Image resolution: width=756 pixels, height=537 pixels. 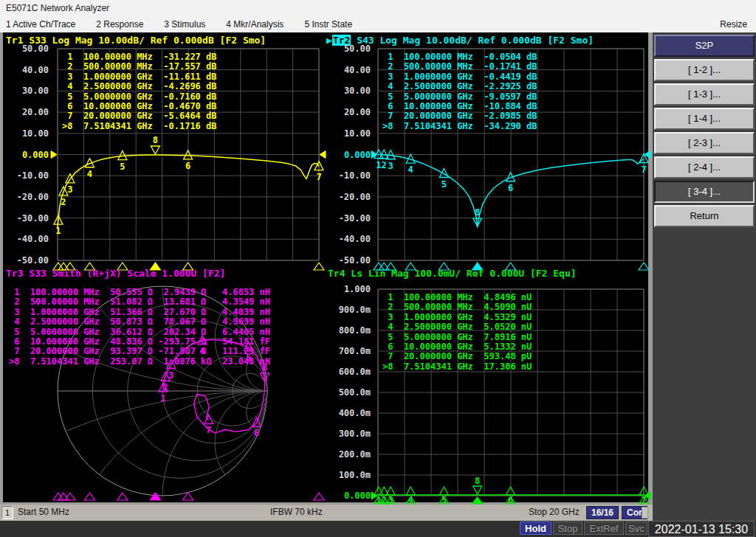 I want to click on marker-row: 4 2.5000000 GHz 5.0520 nU, so click(x=457, y=328).